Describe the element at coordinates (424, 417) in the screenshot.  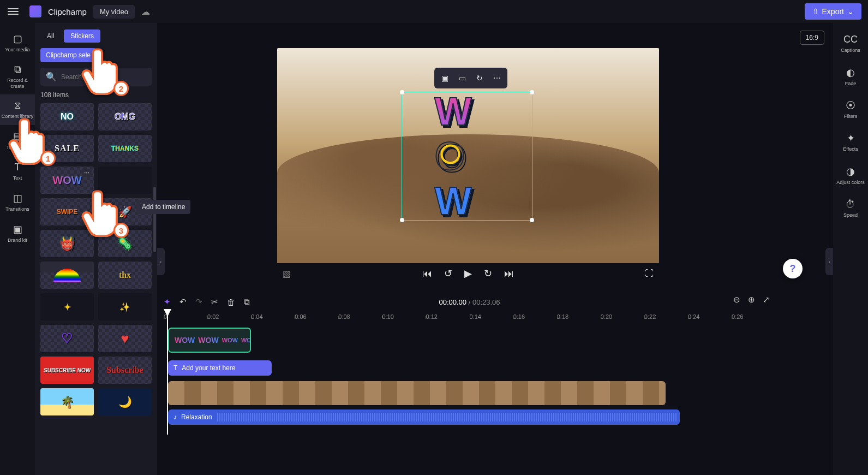
I see `clip-audio: ♪ Relaxation` at that location.